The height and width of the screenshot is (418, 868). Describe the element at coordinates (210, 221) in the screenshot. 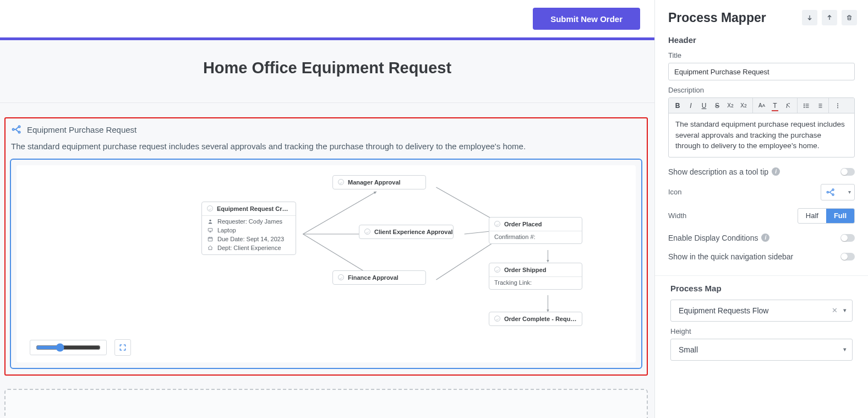

I see `user-icon` at that location.